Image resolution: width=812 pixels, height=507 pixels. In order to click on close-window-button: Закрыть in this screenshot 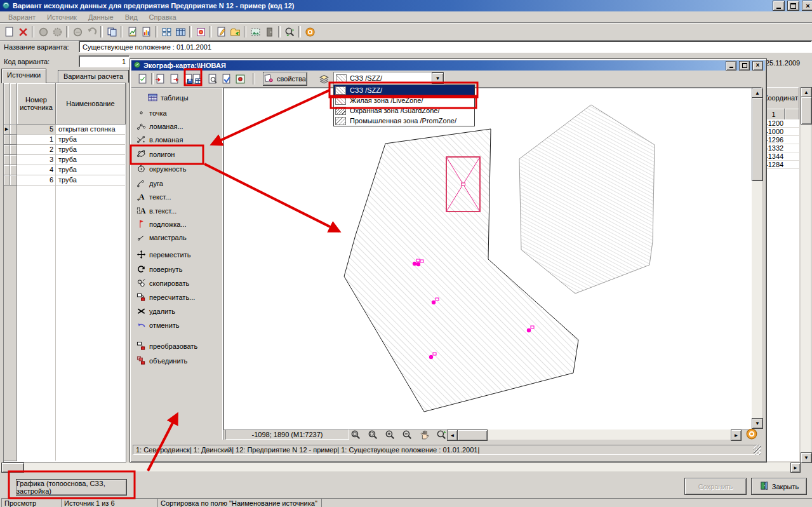, I will do `click(779, 487)`.